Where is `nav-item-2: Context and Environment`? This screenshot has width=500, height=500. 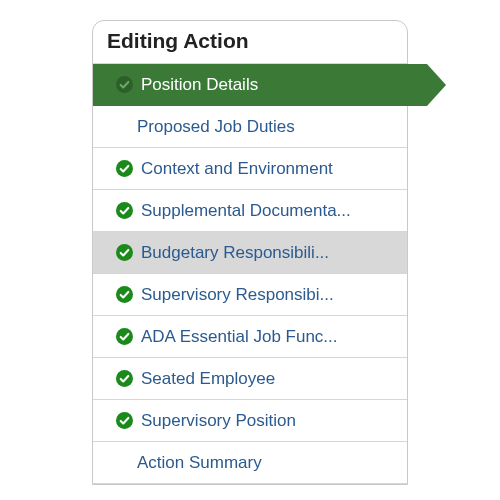 nav-item-2: Context and Environment is located at coordinates (250, 169).